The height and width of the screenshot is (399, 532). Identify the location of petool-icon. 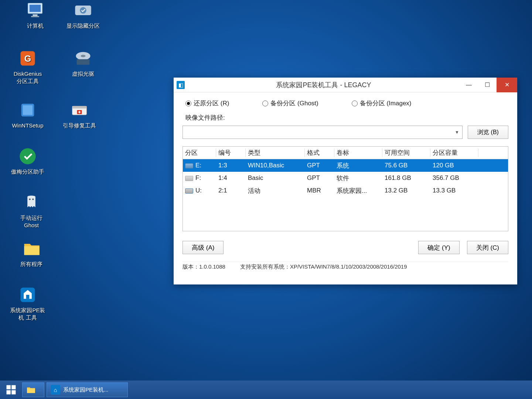
(28, 295).